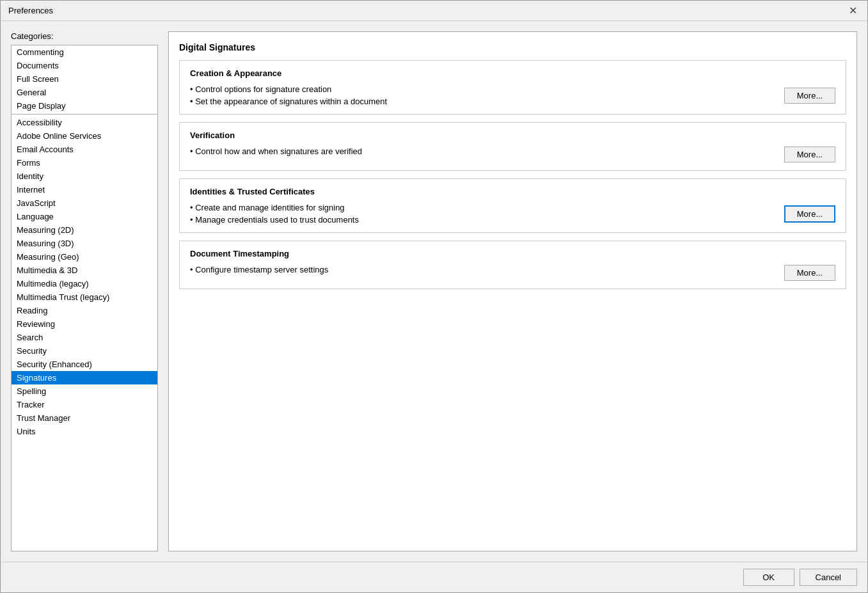 This screenshot has height=593, width=868. What do you see at coordinates (434, 11) in the screenshot?
I see `title-bar: Preferences ✕` at bounding box center [434, 11].